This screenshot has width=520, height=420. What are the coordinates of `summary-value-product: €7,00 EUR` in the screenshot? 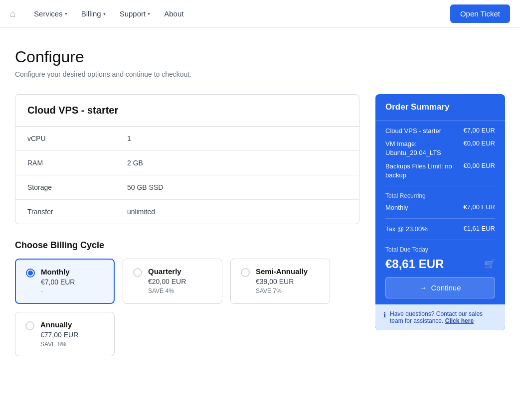 It's located at (479, 131).